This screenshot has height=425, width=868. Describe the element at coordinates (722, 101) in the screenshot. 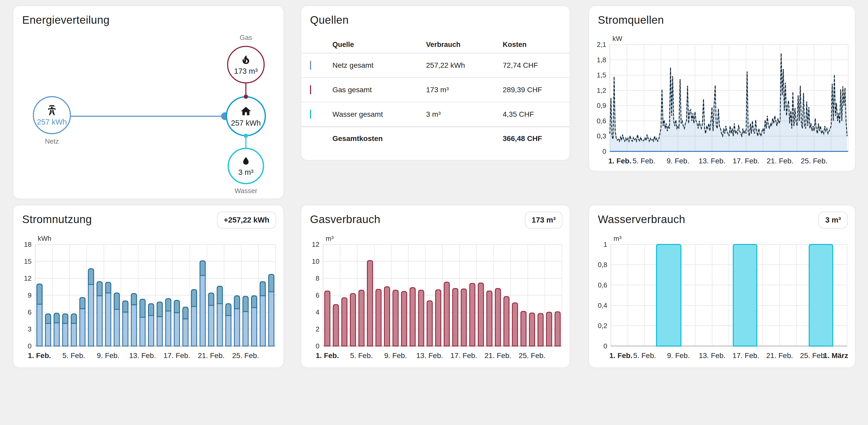

I see `power-sources-chart: 00,30,60,91,21,51,82,1kW1. Feb.5. Feb.9.…` at that location.